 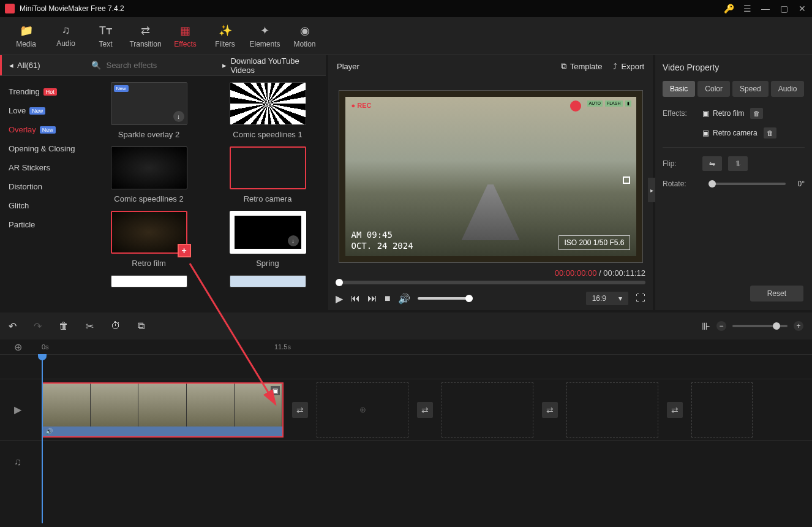 I want to click on crop-button: ⧉, so click(x=141, y=326).